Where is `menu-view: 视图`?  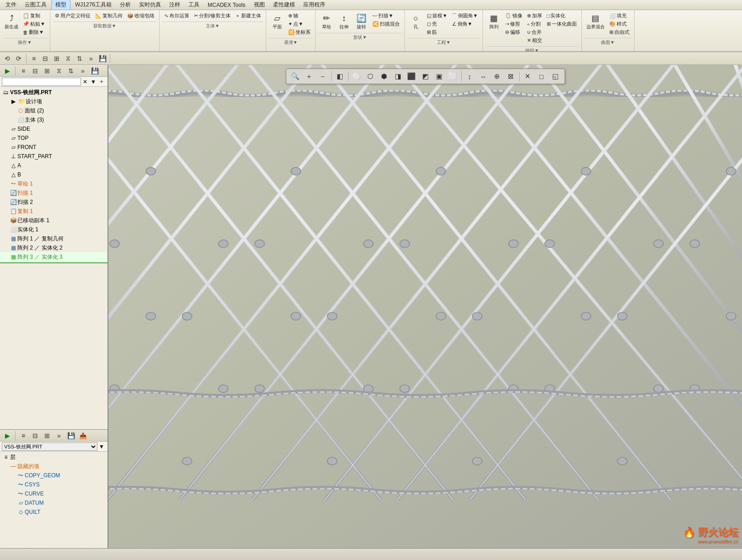
menu-view: 视图 is located at coordinates (259, 5).